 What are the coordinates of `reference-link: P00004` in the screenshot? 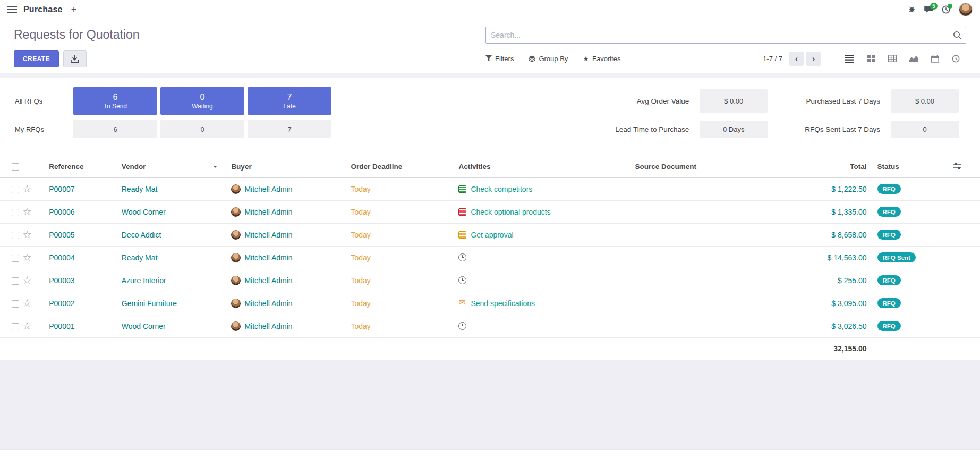 It's located at (62, 258).